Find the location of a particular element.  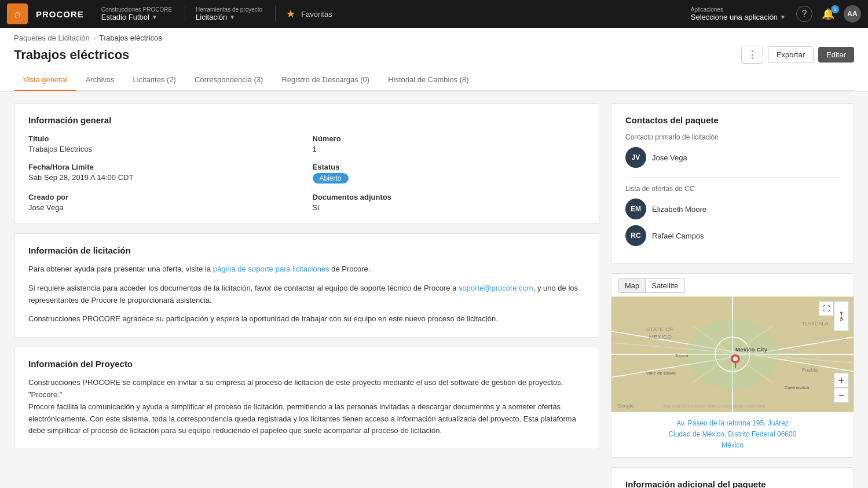

numero-field: Número 1 is located at coordinates (449, 144).